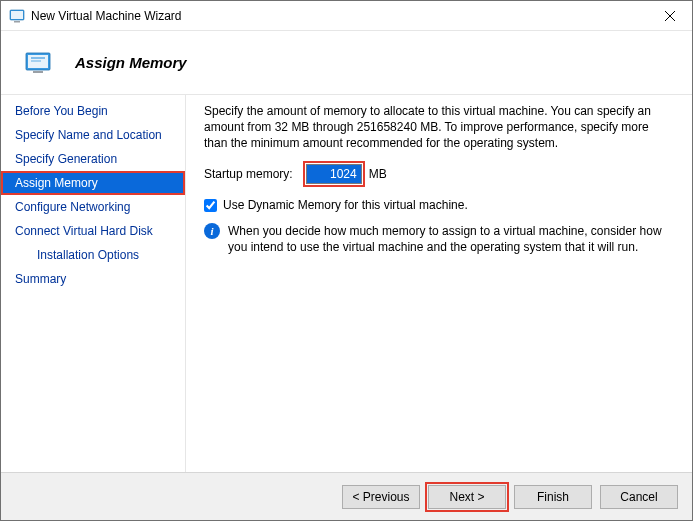 The width and height of the screenshot is (693, 521). What do you see at coordinates (93, 279) in the screenshot?
I see `nav-summary: Summary` at bounding box center [93, 279].